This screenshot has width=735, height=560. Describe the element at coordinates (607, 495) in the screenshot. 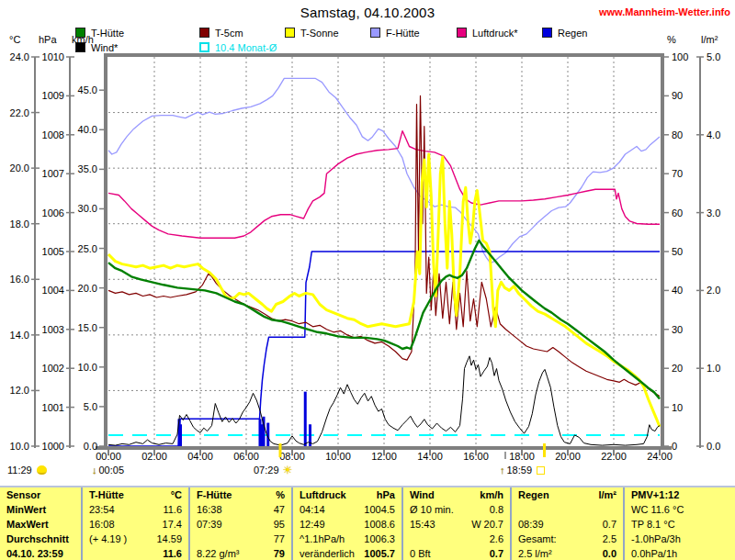

I see `table-header-unit: l/m²` at that location.